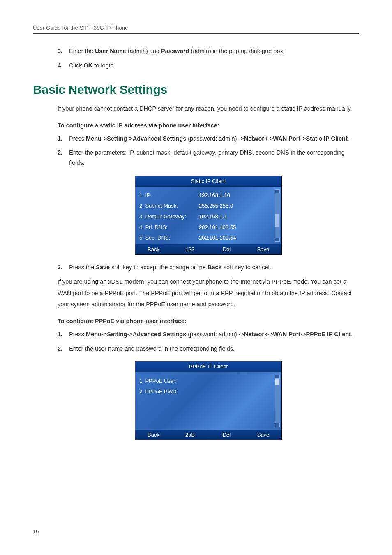 The image size is (392, 555). I want to click on text: Enter the, so click(82, 51).